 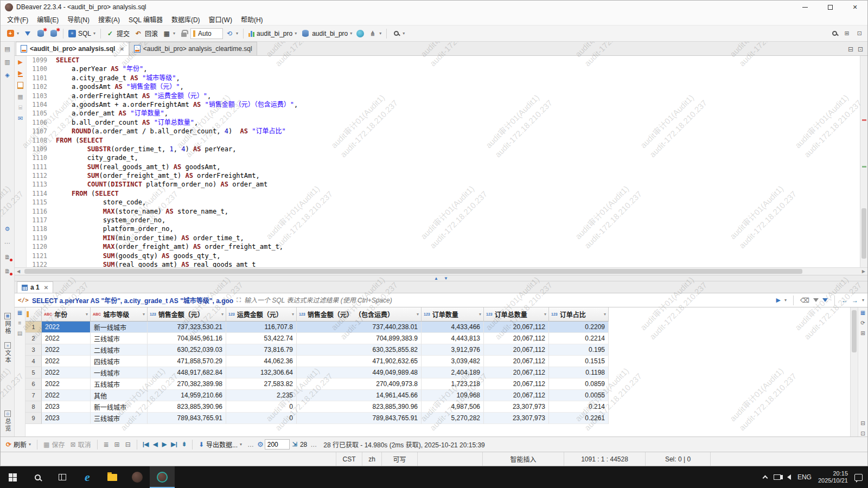 I want to click on column-header: 123订单占比▾, so click(x=579, y=314).